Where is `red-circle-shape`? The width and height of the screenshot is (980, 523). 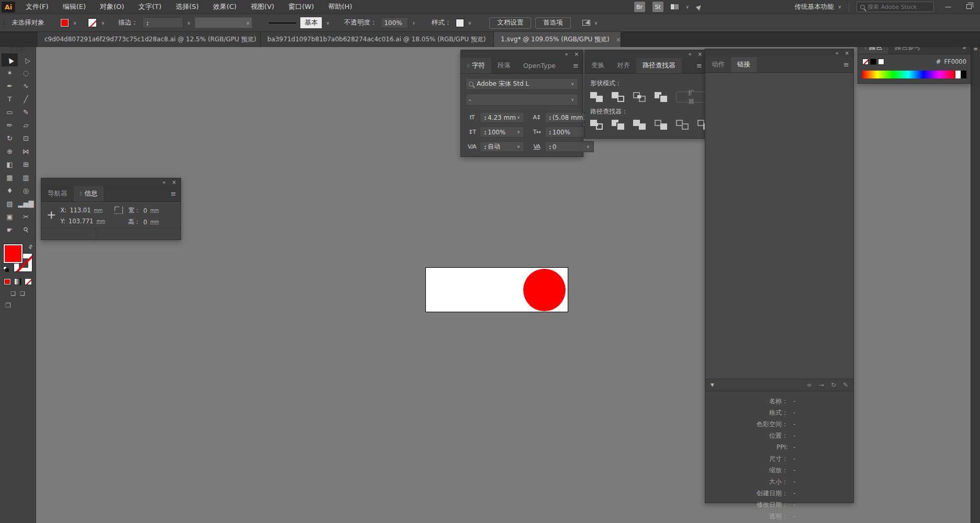
red-circle-shape is located at coordinates (544, 290).